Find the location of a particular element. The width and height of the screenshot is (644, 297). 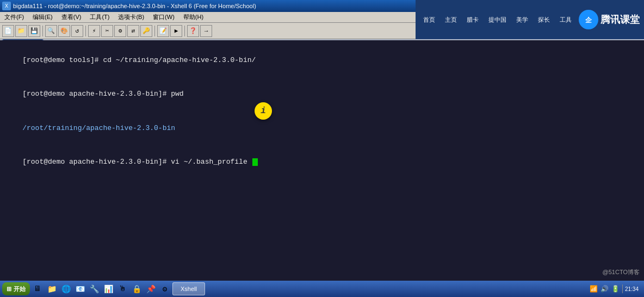

taskbar-tray: 📶 🔊 🔋 21:34 is located at coordinates (614, 289).